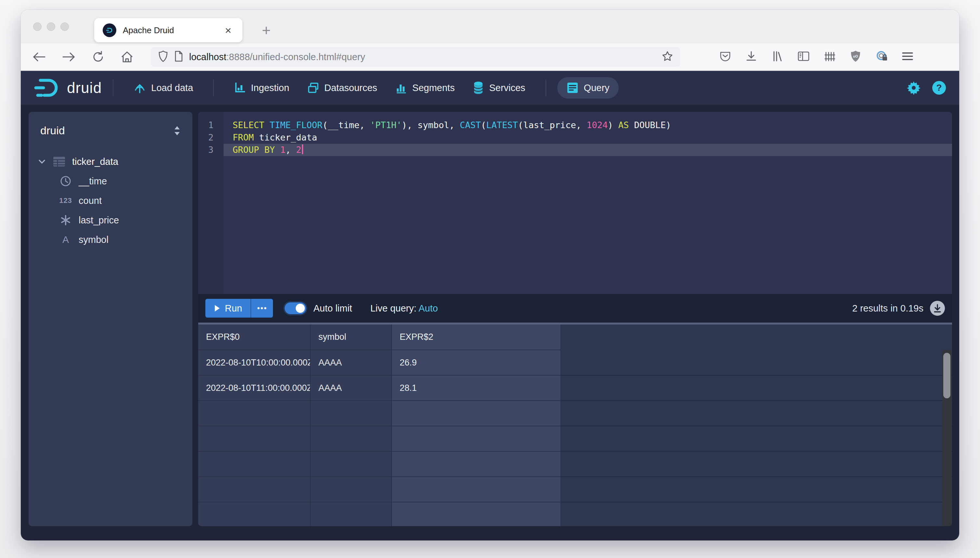 This screenshot has height=558, width=980. Describe the element at coordinates (66, 181) in the screenshot. I see `clock-icon` at that location.